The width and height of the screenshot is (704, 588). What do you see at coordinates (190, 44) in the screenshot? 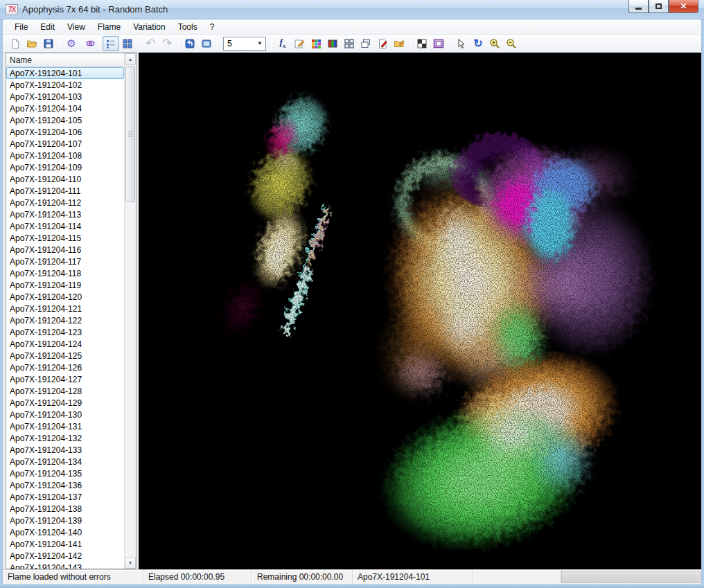
I see `previous-view-button` at bounding box center [190, 44].